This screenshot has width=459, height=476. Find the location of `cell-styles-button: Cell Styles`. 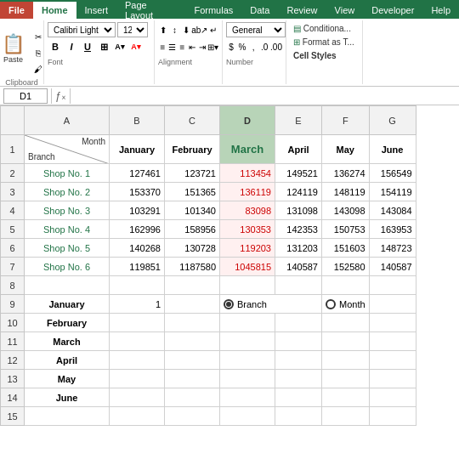

cell-styles-button: Cell Styles is located at coordinates (325, 56).